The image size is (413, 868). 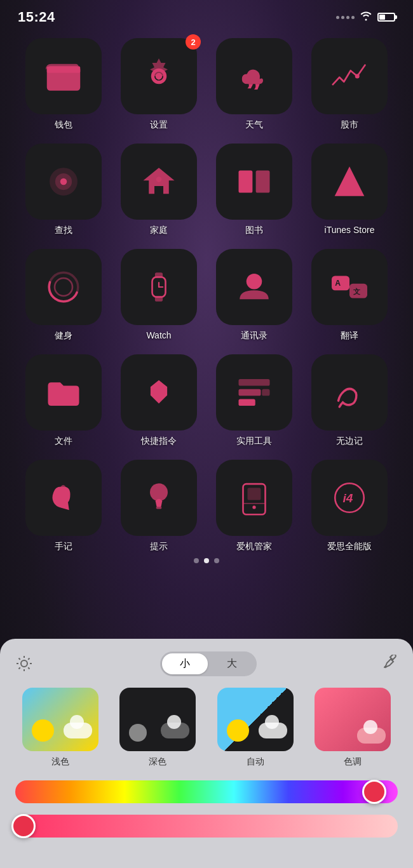 I want to click on app-label-notes: 手记, so click(x=64, y=547).